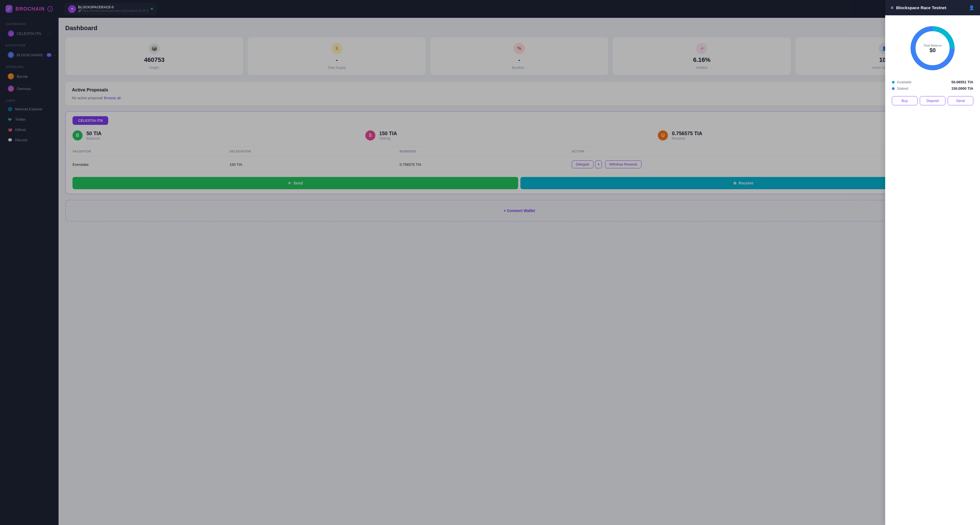 This screenshot has height=525, width=980. What do you see at coordinates (923, 88) in the screenshot?
I see `staked-label: Staked` at bounding box center [923, 88].